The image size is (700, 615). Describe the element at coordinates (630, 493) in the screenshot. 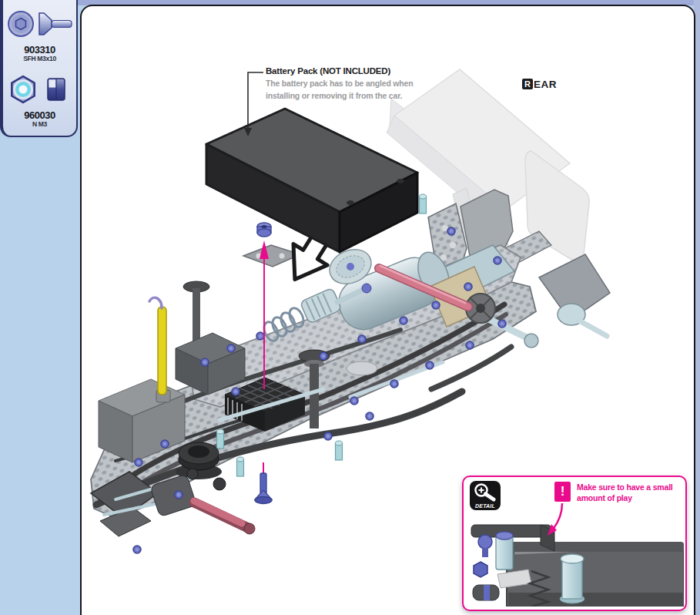

I see `detail-caption: Make sure to have a small amount of play` at that location.